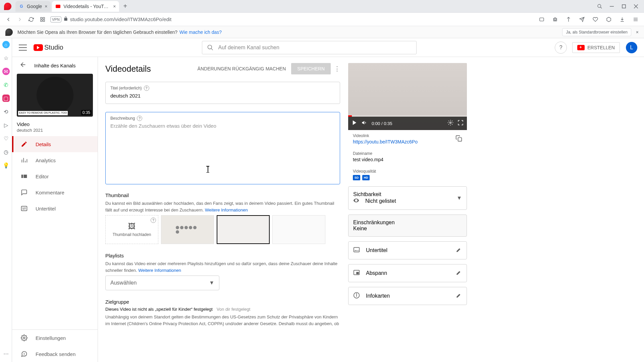  Describe the element at coordinates (8, 19) in the screenshot. I see `back-button` at that location.